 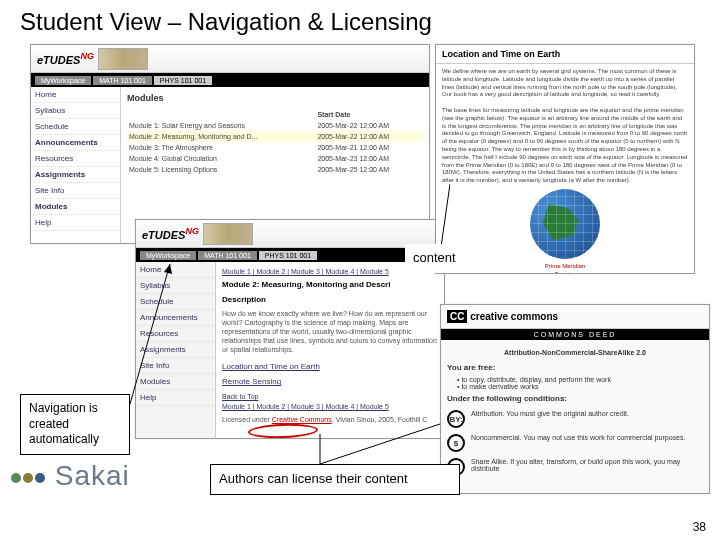 I want to click on content-body: We define where we are on earth by sever…, so click(x=565, y=169).